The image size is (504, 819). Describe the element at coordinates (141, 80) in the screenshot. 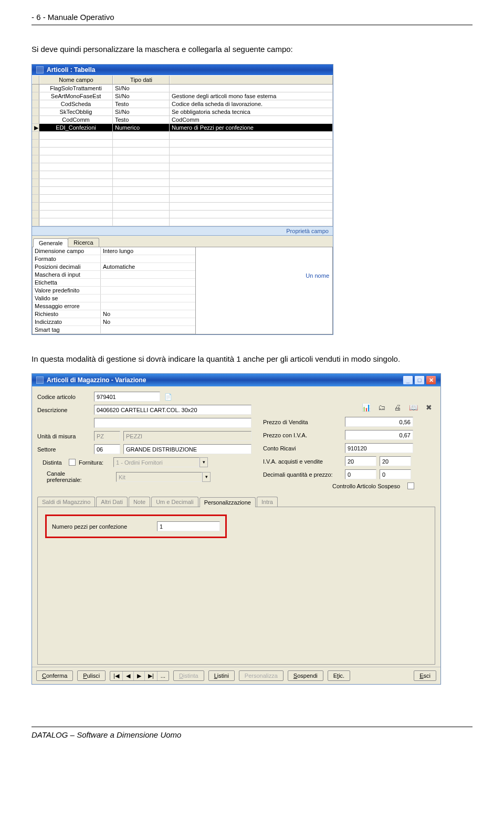

I see `col-tipo-dati: Tipo dati` at that location.